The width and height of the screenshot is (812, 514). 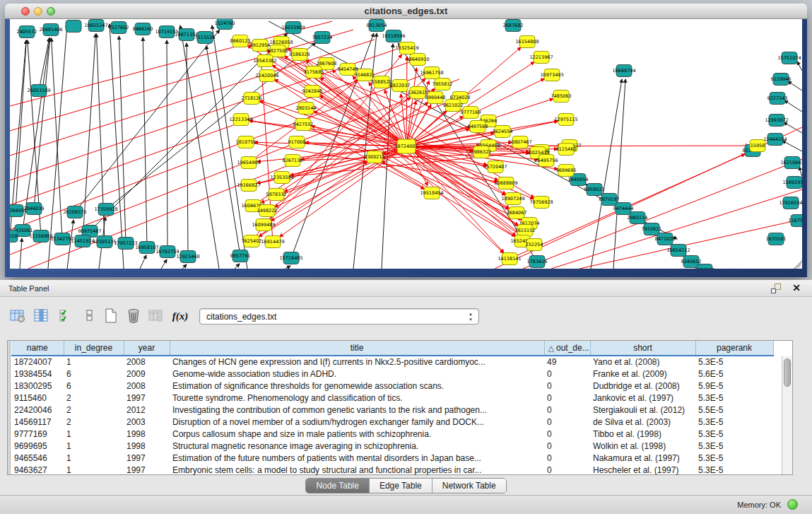 I want to click on cell-title: Tourette syndrome. Phenomenology and cla…, so click(x=357, y=397).